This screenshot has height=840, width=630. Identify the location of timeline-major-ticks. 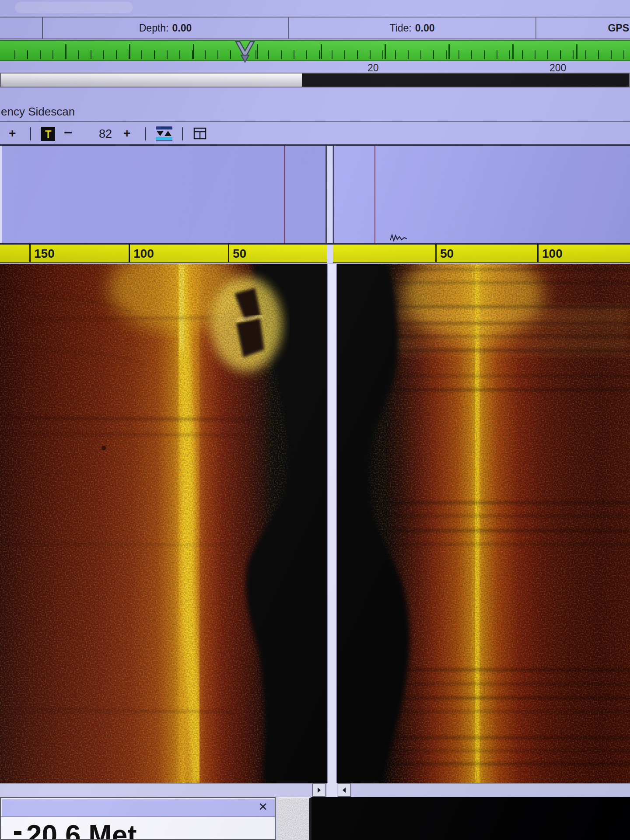
(316, 52).